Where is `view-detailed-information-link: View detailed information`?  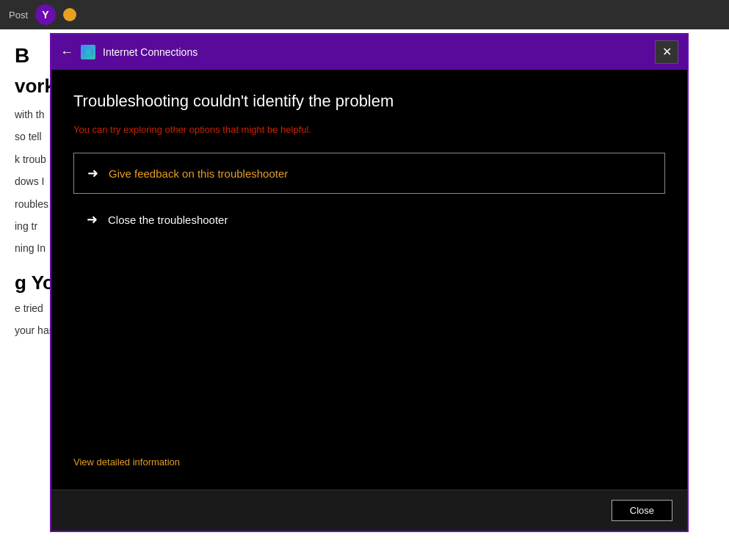 view-detailed-information-link: View detailed information is located at coordinates (369, 462).